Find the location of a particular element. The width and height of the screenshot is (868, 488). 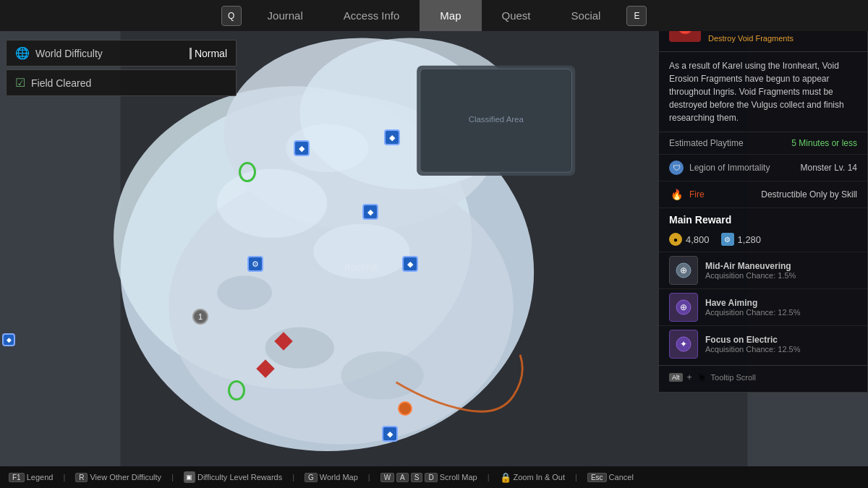

zoom-icon: 🔒 is located at coordinates (506, 477).